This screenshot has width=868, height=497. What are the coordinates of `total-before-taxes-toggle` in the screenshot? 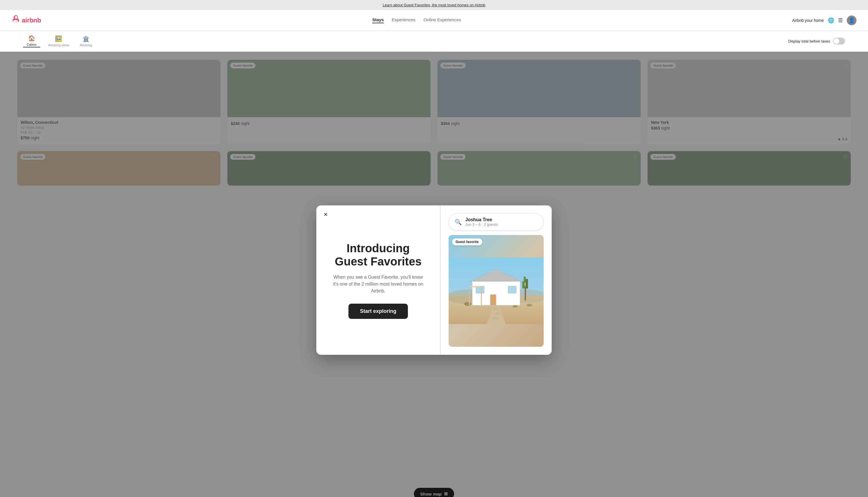 It's located at (839, 41).